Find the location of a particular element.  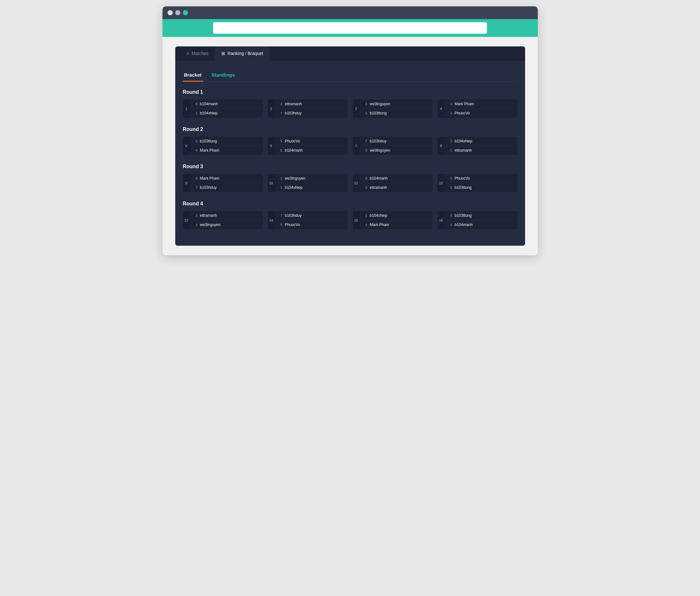

player-seed: 8 is located at coordinates (365, 178).